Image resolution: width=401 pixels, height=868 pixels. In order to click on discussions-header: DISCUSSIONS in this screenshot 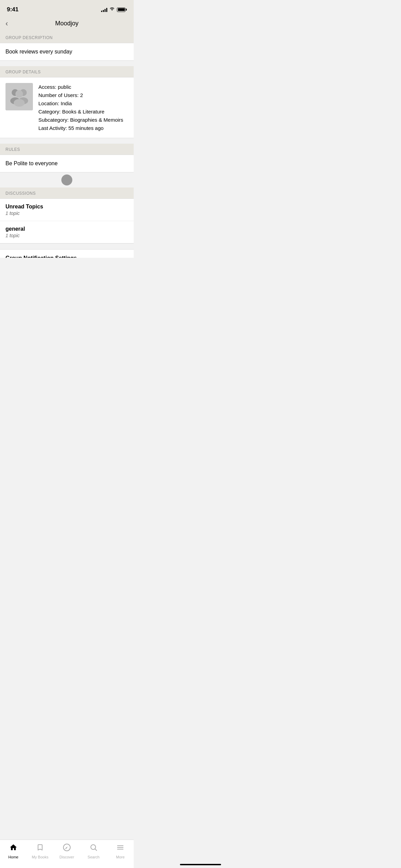, I will do `click(67, 193)`.